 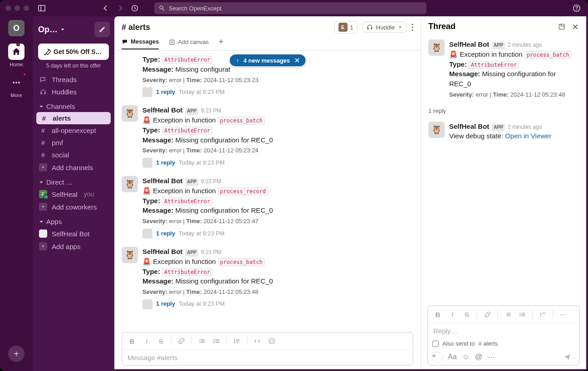 What do you see at coordinates (52, 30) in the screenshot?
I see `workspace-name-button: Op…` at bounding box center [52, 30].